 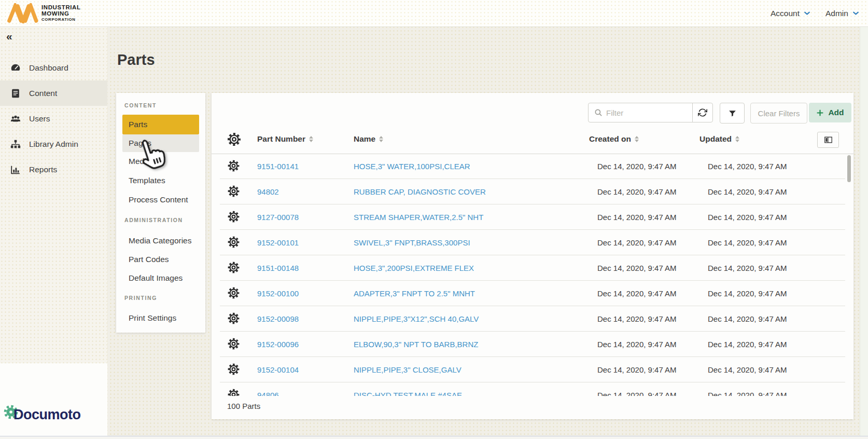 I want to click on submenu-item-part-codes: Part Codes, so click(x=161, y=259).